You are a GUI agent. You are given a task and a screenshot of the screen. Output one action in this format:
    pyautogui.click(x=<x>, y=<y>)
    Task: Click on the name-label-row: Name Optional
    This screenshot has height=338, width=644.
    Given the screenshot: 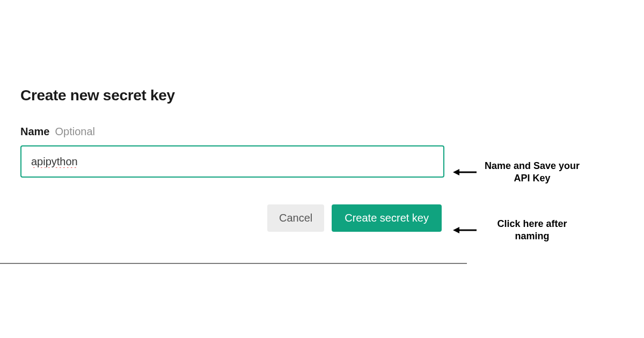 What is the action you would take?
    pyautogui.click(x=232, y=132)
    